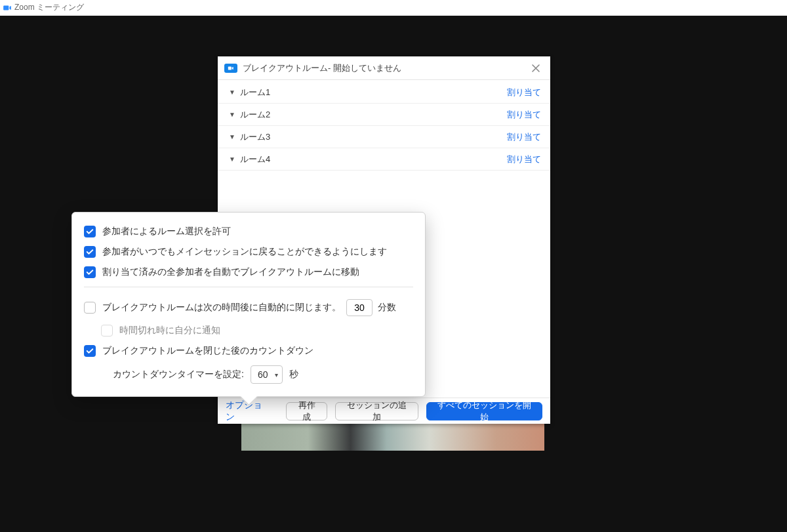 This screenshot has width=787, height=532. What do you see at coordinates (222, 308) in the screenshot?
I see `option-label: ブレイクアウトルームは次の時間後に自動的に閉じます。` at bounding box center [222, 308].